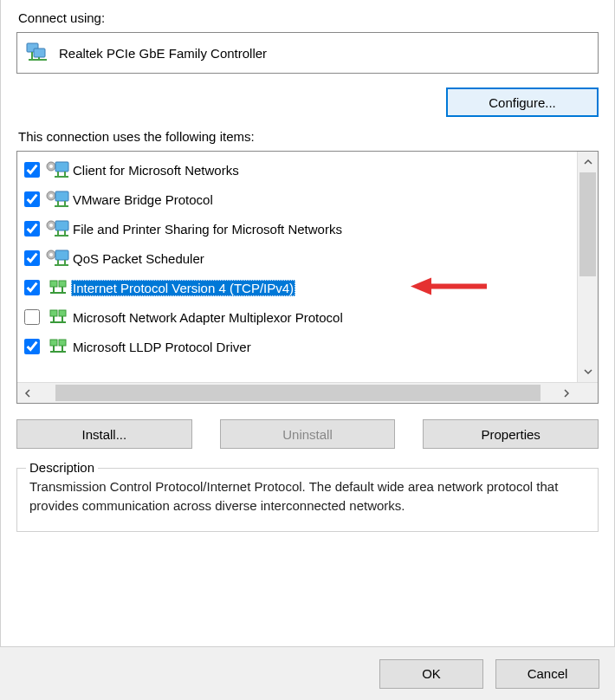 The height and width of the screenshot is (700, 615). What do you see at coordinates (38, 53) in the screenshot?
I see `nic-icon` at bounding box center [38, 53].